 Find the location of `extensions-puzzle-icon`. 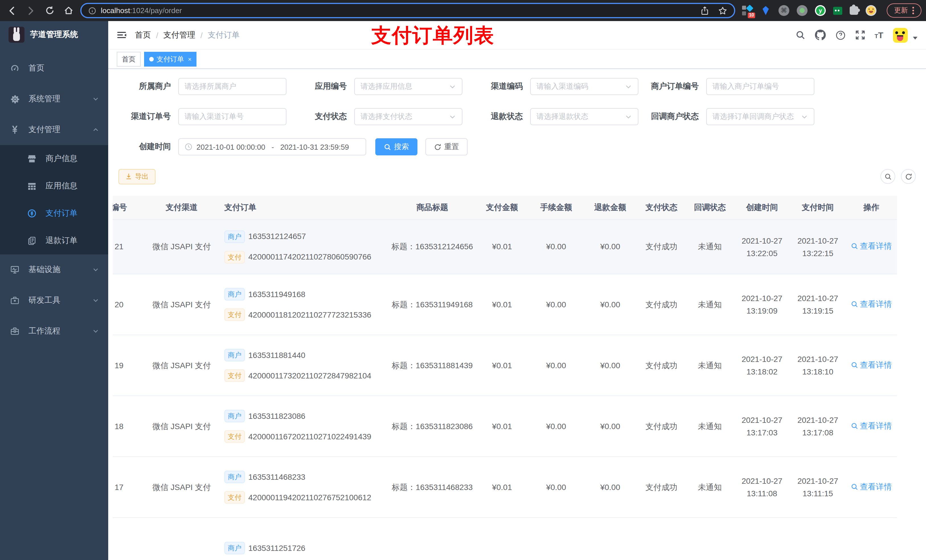

extensions-puzzle-icon is located at coordinates (854, 11).